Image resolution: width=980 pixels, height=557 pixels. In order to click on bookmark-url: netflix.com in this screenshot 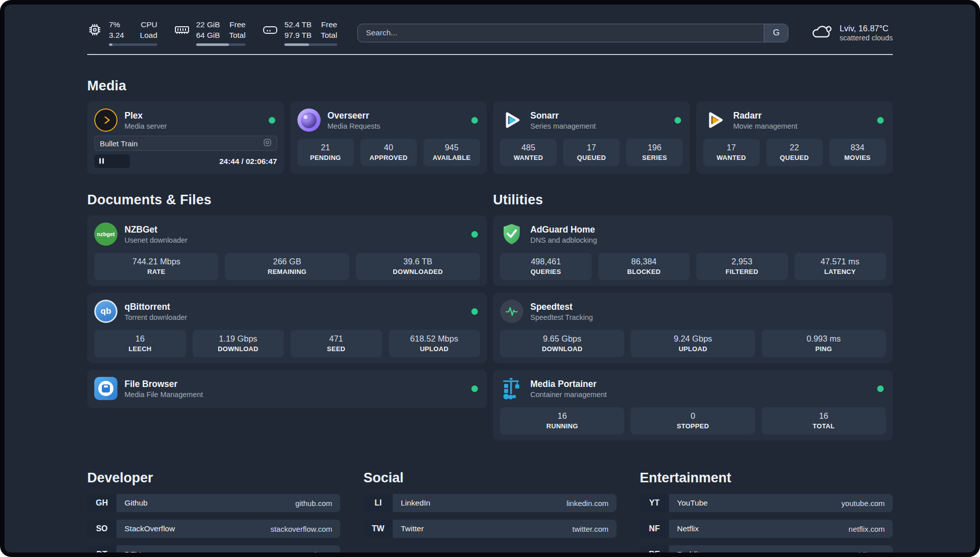, I will do `click(867, 529)`.